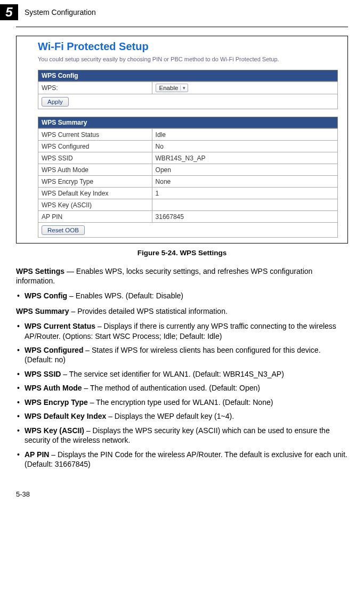 Image resolution: width=364 pixels, height=601 pixels. I want to click on wps-summary-intro: WPS Summary – Provides detailed WPS stat…, so click(182, 311).